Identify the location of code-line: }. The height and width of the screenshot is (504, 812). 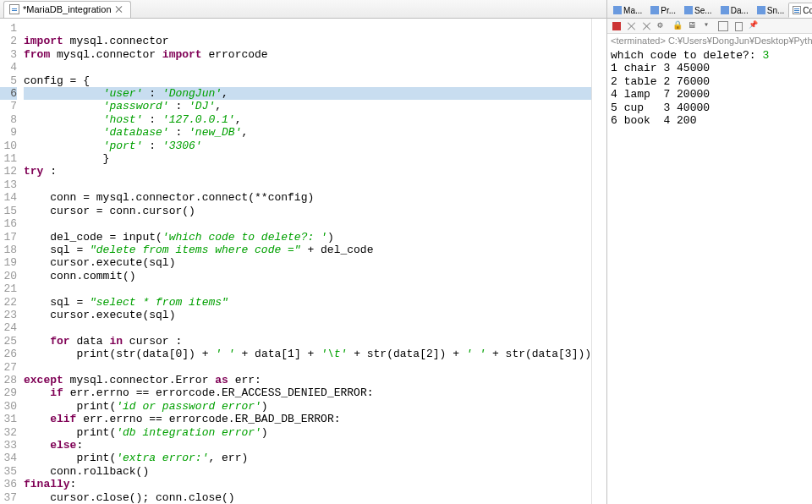
(308, 159).